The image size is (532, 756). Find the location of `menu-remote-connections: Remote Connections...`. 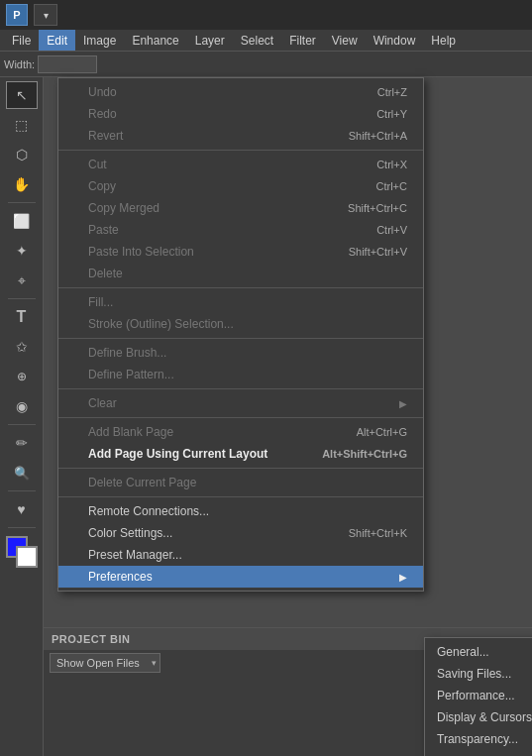

menu-remote-connections: Remote Connections... is located at coordinates (241, 511).